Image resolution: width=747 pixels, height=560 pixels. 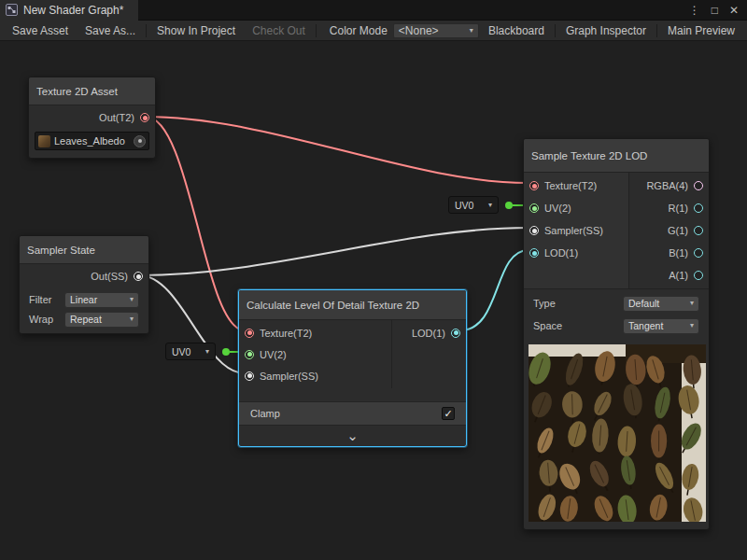 What do you see at coordinates (92, 118) in the screenshot?
I see `port-row-out-t2: Out(T2)` at bounding box center [92, 118].